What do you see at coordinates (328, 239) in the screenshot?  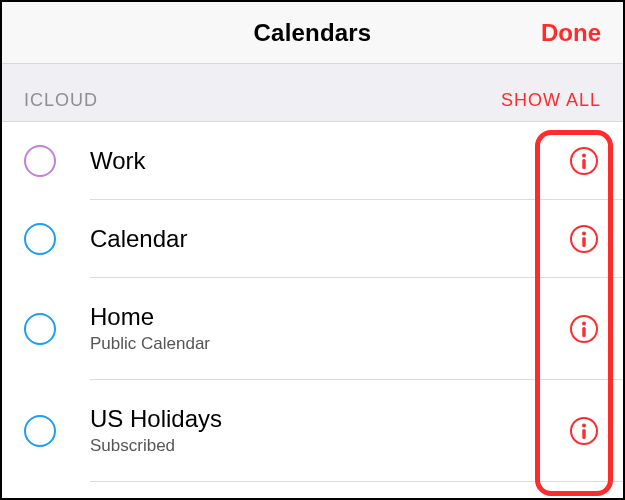 I see `calendar-name: Calendar` at bounding box center [328, 239].